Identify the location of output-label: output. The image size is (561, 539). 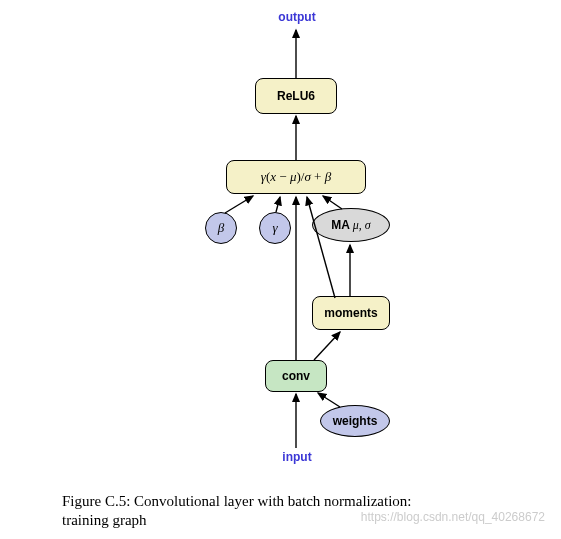
(297, 17).